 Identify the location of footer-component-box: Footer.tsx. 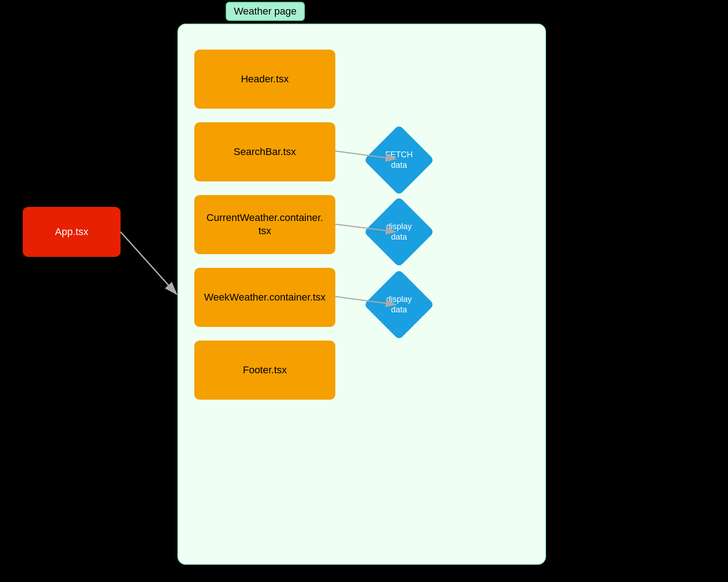
(265, 370).